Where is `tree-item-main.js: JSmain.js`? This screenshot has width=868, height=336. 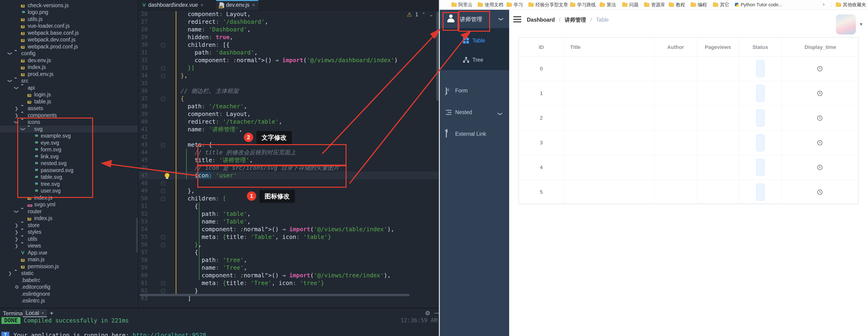
tree-item-main.js: JSmain.js is located at coordinates (69, 259).